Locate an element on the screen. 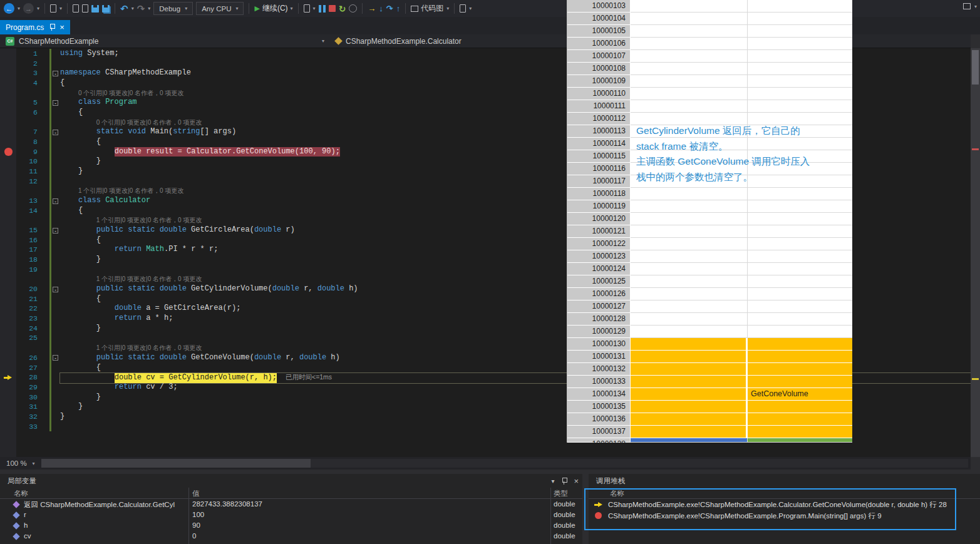 The height and width of the screenshot is (544, 980). variable-name: r is located at coordinates (105, 515).